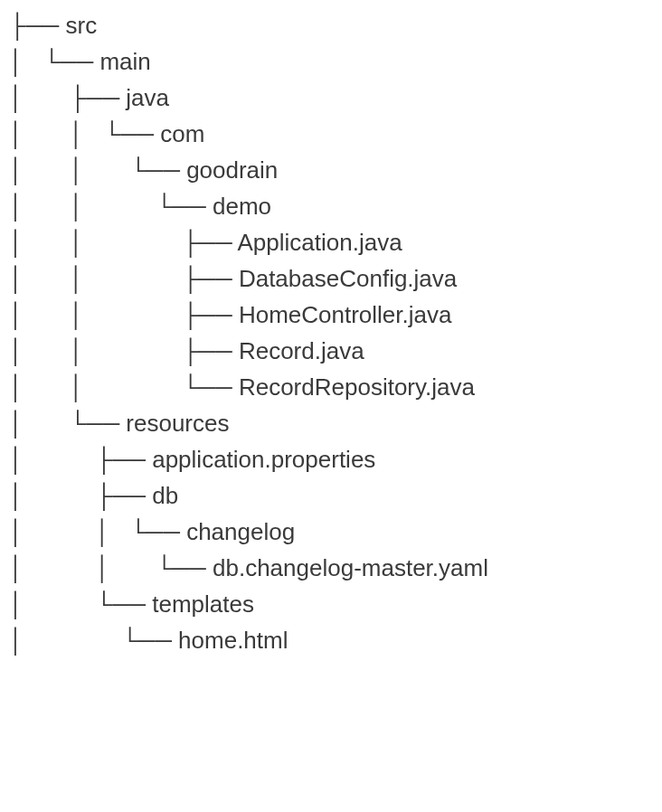 Image resolution: width=662 pixels, height=812 pixels. I want to click on tree-label: Record.java, so click(302, 351).